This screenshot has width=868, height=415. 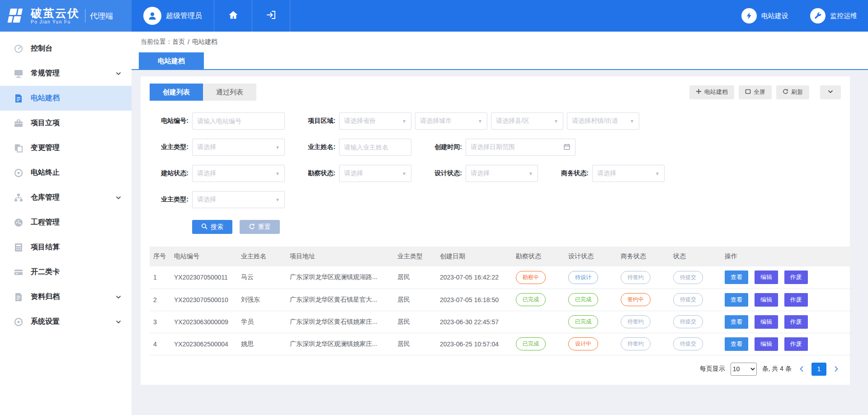 What do you see at coordinates (502, 173) in the screenshot?
I see `design-status-select: 请选择▼` at bounding box center [502, 173].